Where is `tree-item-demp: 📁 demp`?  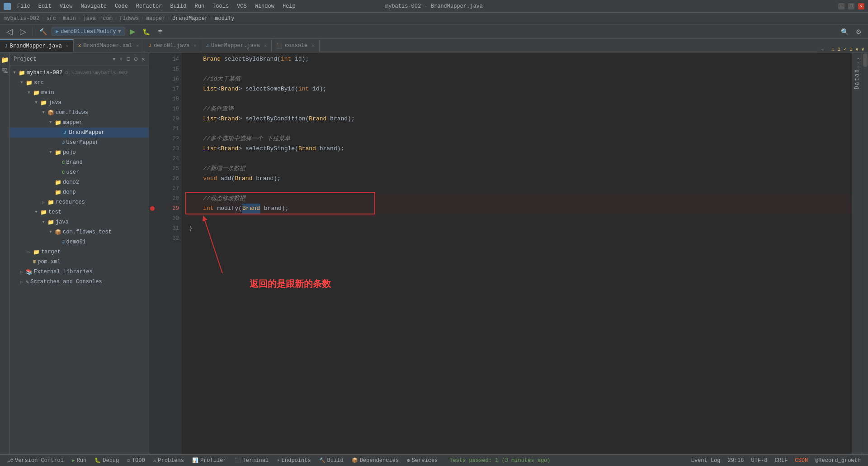 tree-item-demp: 📁 demp is located at coordinates (80, 192).